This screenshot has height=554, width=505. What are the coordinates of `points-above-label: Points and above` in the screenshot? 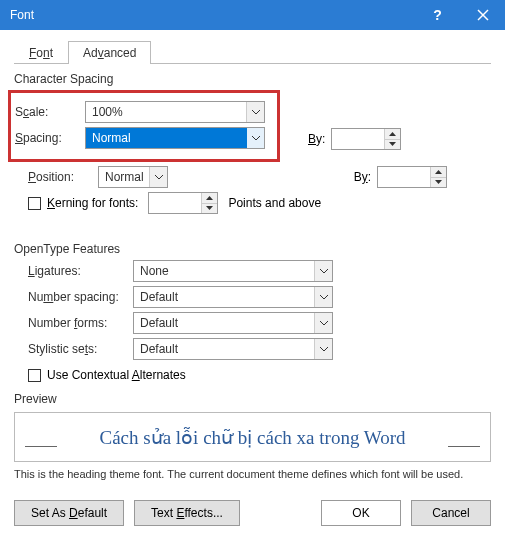 It's located at (274, 203).